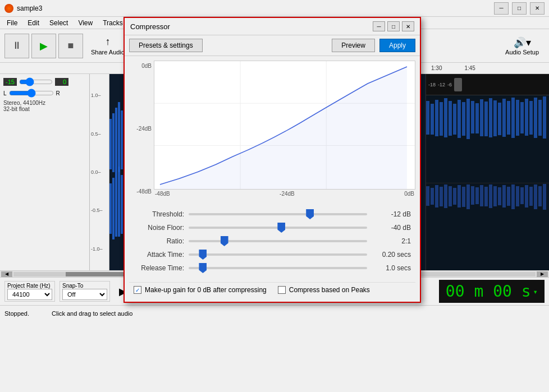 The height and width of the screenshot is (392, 549). Describe the element at coordinates (519, 8) in the screenshot. I see `title-controls: ─ □ ✕` at that location.